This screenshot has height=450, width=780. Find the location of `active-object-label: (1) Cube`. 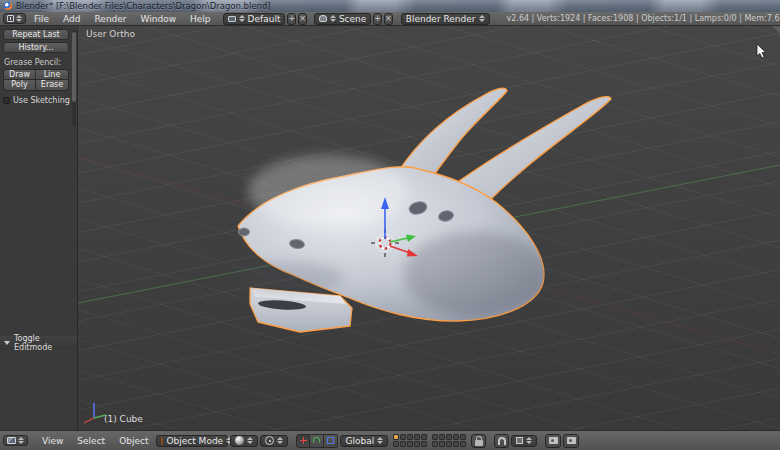

active-object-label: (1) Cube is located at coordinates (124, 419).